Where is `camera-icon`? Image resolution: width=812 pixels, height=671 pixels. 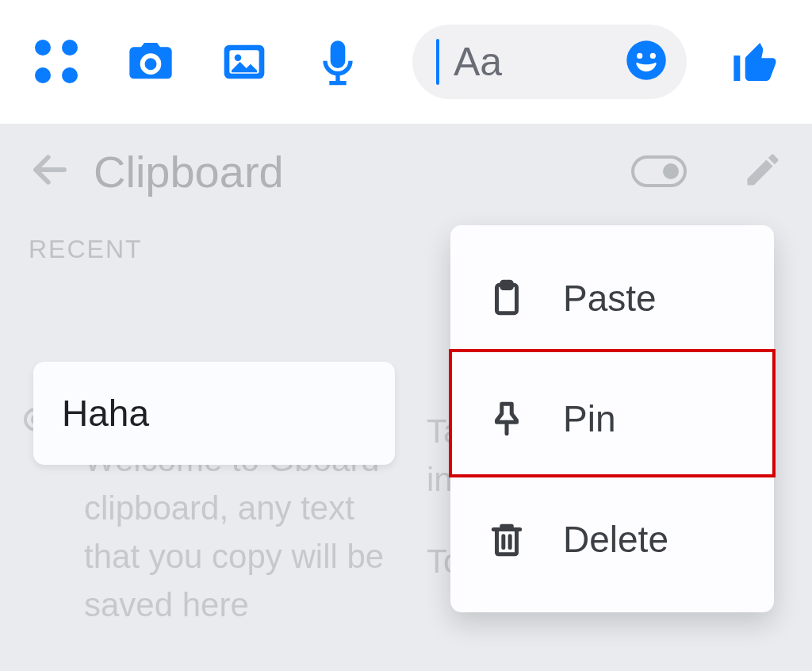 camera-icon is located at coordinates (151, 62).